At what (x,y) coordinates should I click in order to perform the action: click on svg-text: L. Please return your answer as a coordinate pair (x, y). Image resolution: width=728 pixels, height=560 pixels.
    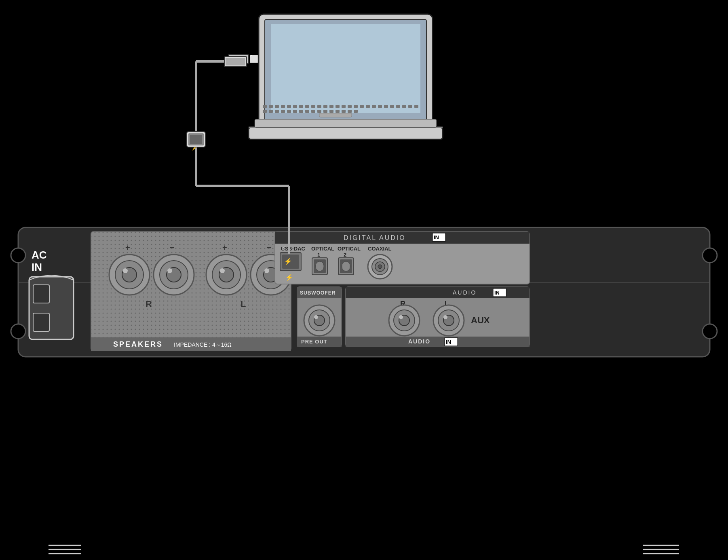
    Looking at the image, I should click on (243, 304).